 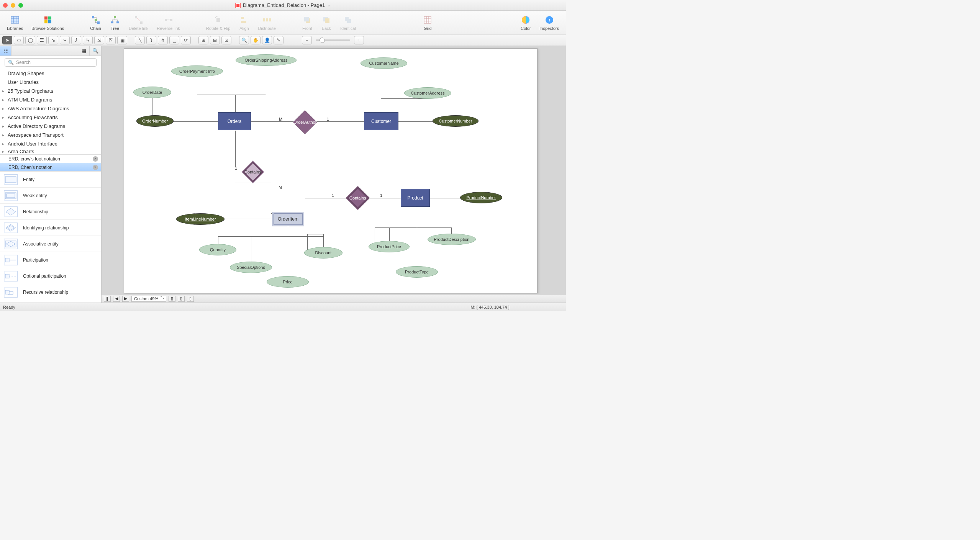 I want to click on shape-weak-entity: Weak entity, so click(x=51, y=196).